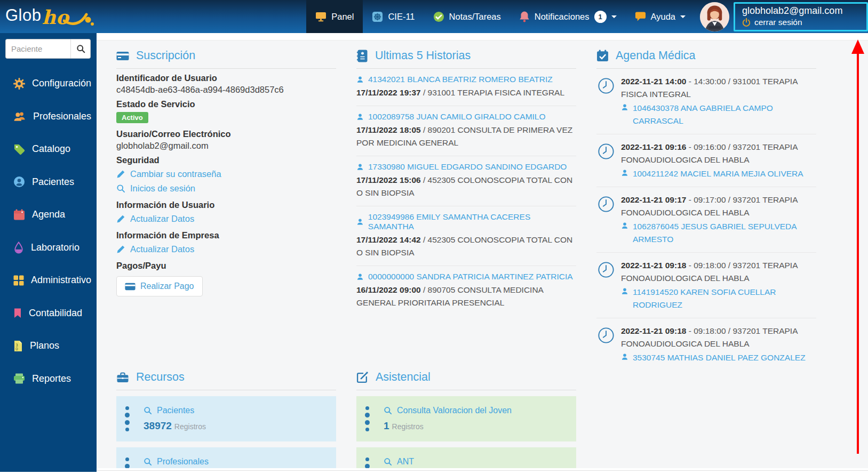  What do you see at coordinates (168, 286) in the screenshot?
I see `pay-button-label: Realizar Pago` at bounding box center [168, 286].